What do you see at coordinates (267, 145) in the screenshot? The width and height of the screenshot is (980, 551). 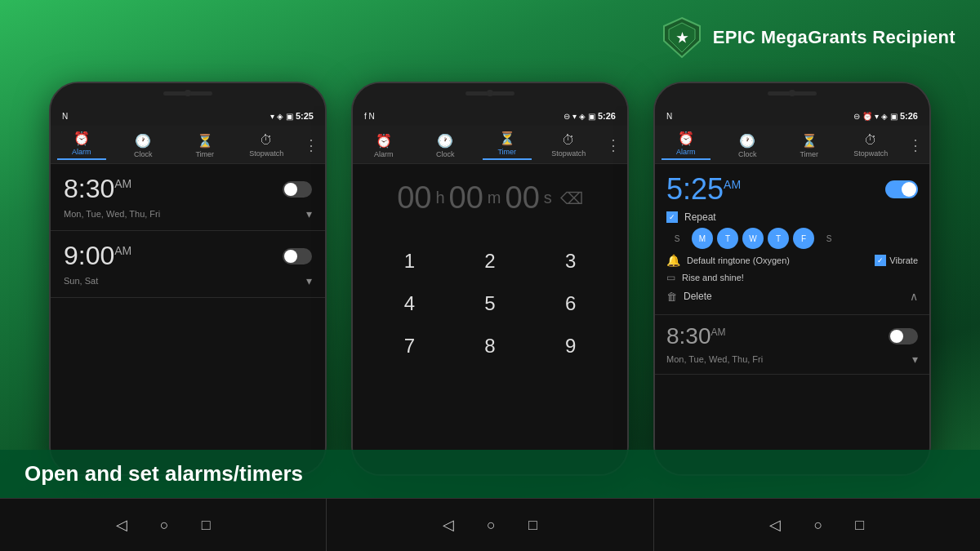 I see `tab-stopwatch-1: ⏱ Stopwatch` at bounding box center [267, 145].